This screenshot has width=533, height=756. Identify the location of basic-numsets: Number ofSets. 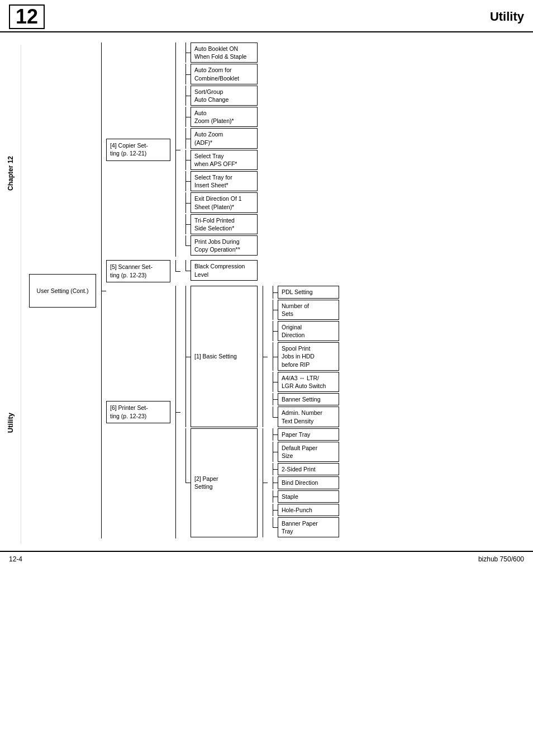
(308, 310).